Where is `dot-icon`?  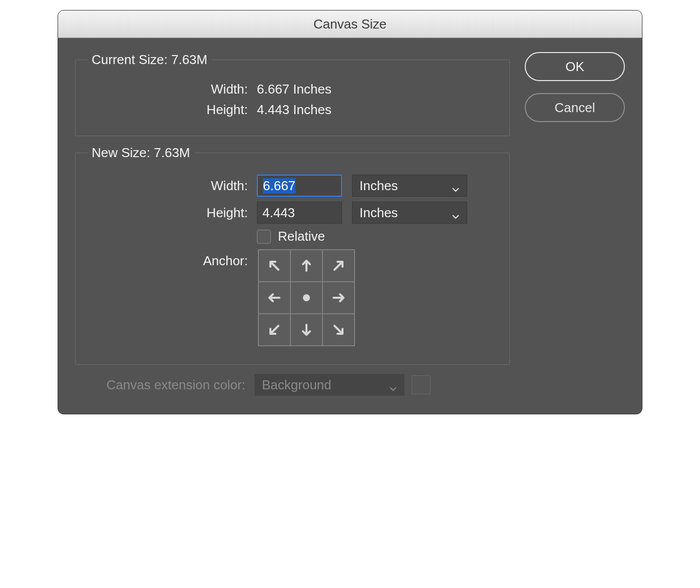 dot-icon is located at coordinates (306, 298).